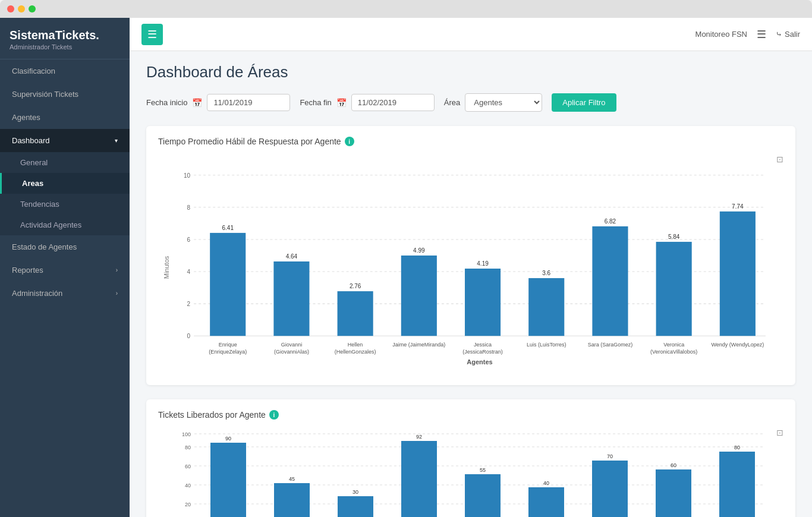 Image resolution: width=812 pixels, height=517 pixels. What do you see at coordinates (188, 447) in the screenshot?
I see `svg-text: 80` at bounding box center [188, 447].